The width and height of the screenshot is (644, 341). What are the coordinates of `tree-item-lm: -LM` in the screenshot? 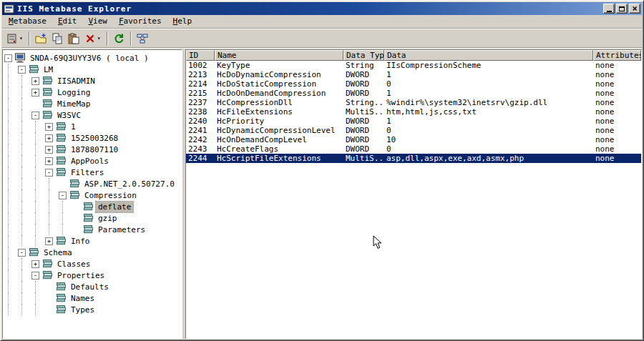 It's located at (93, 69).